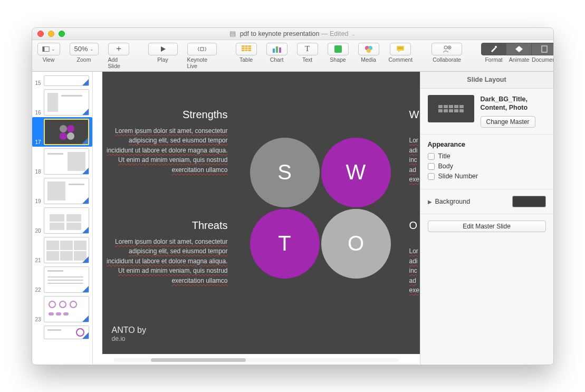  I want to click on scrollbar-thumb, so click(198, 360).